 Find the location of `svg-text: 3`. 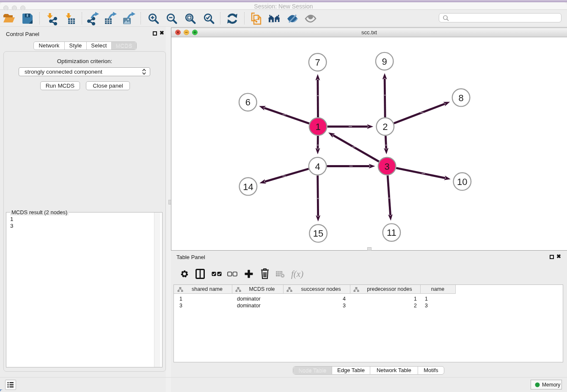

svg-text: 3 is located at coordinates (387, 167).